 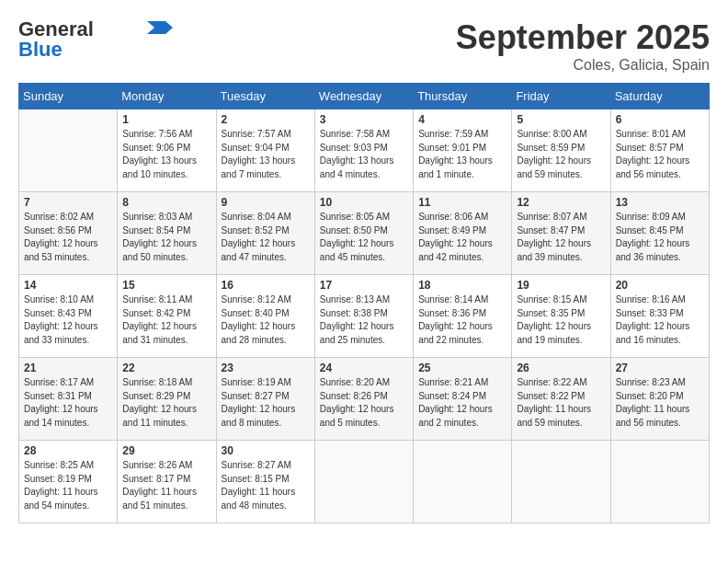 What do you see at coordinates (265, 234) in the screenshot?
I see `calendar-cell: 9Sunrise: 8:04 AM Sunset: 8:52 PM Daylig…` at bounding box center [265, 234].